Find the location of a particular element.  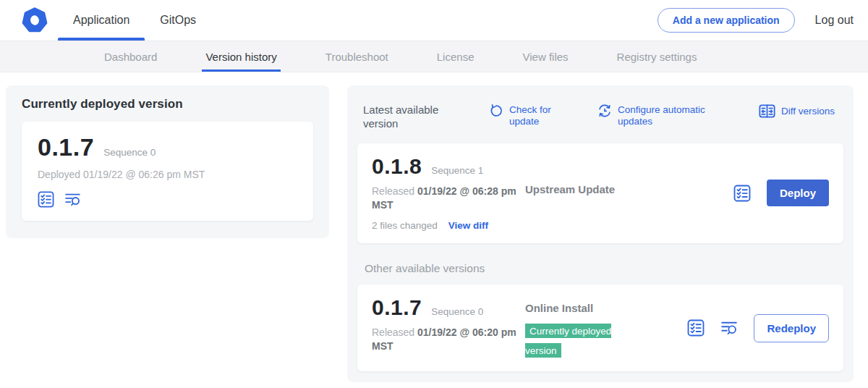

deployed-timestamp: Deployed 01/19/22 @ 06:26 pm MST is located at coordinates (168, 174).